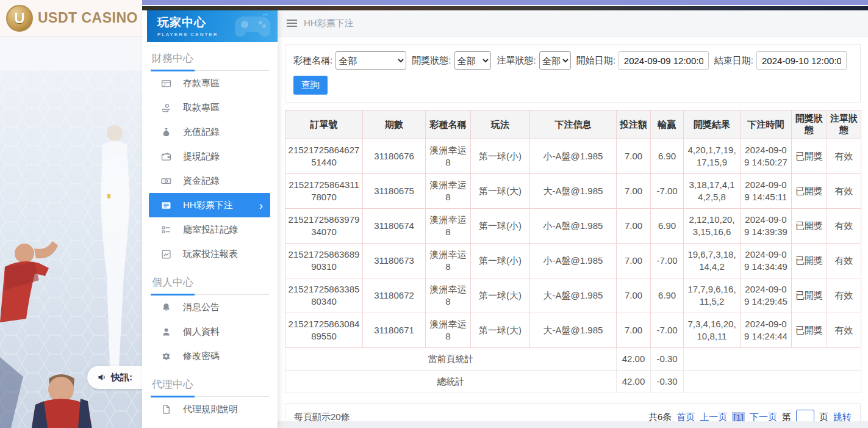  What do you see at coordinates (166, 230) in the screenshot?
I see `clipboard-icon` at bounding box center [166, 230].